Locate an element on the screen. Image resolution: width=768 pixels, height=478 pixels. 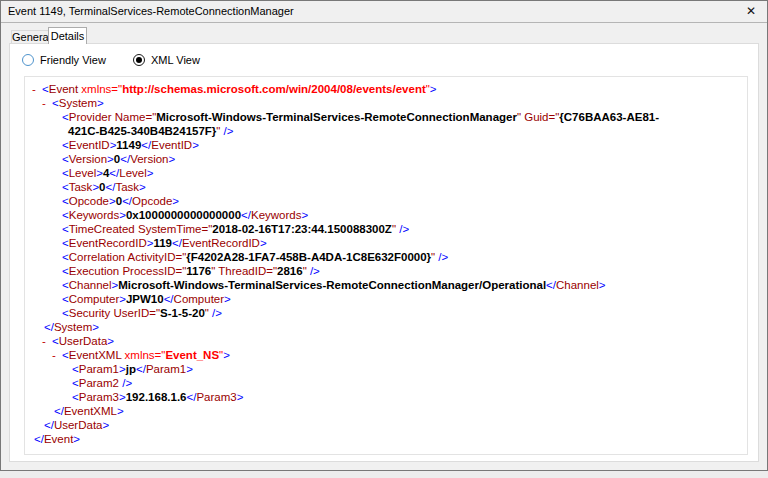
xml-line: <Correlation ActivityID="{F4202A28-1FA7-… is located at coordinates (386, 257).